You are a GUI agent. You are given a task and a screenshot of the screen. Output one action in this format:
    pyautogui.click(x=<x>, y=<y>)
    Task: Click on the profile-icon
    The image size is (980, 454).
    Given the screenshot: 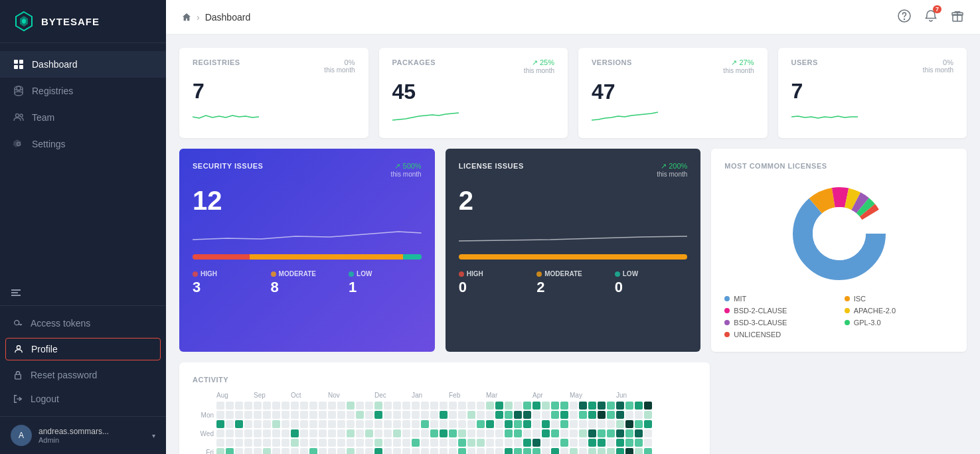 What is the action you would take?
    pyautogui.click(x=19, y=349)
    